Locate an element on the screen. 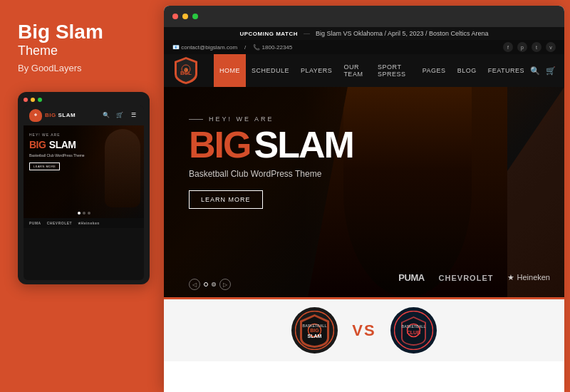  site-topbar: UPCOMING MATCH — Big Slam VS Oklahoma / … is located at coordinates (364, 33).